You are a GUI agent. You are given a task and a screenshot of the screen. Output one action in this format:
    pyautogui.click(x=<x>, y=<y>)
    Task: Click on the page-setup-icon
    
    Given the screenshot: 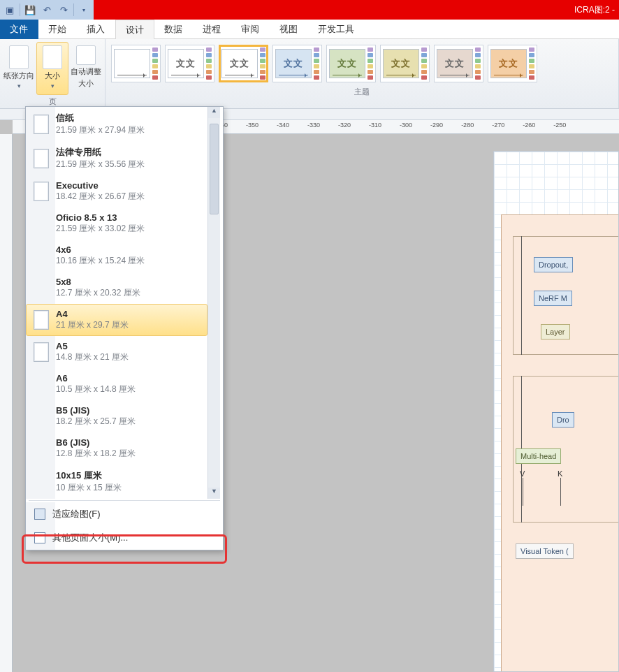 What is the action you would take?
    pyautogui.click(x=40, y=538)
    